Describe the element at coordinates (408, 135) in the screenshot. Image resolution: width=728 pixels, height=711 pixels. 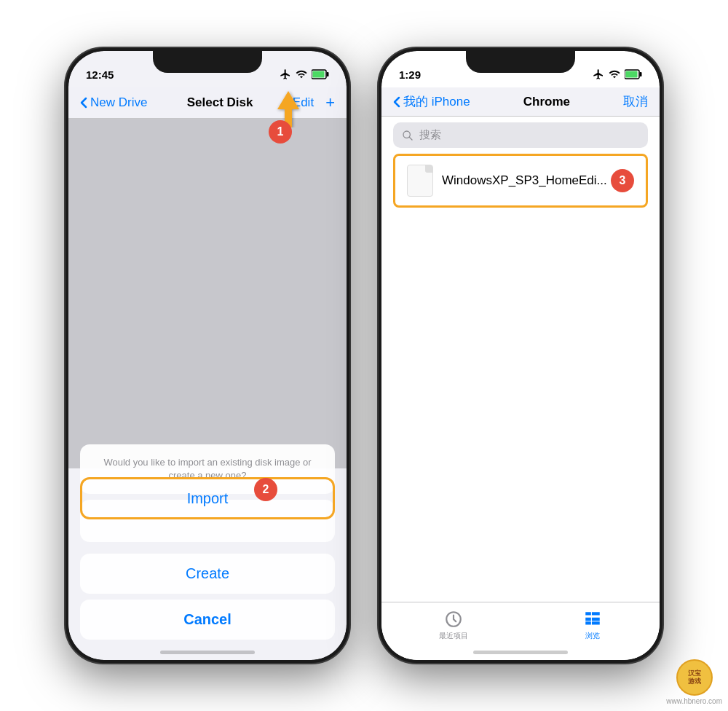
I see `search-icon` at that location.